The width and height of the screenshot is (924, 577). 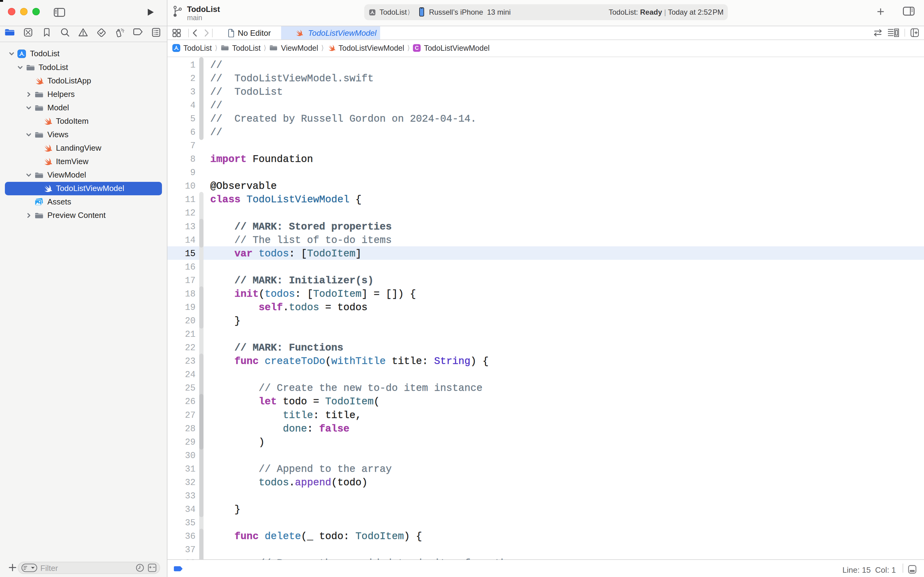 What do you see at coordinates (417, 48) in the screenshot?
I see `svg-text: C` at bounding box center [417, 48].